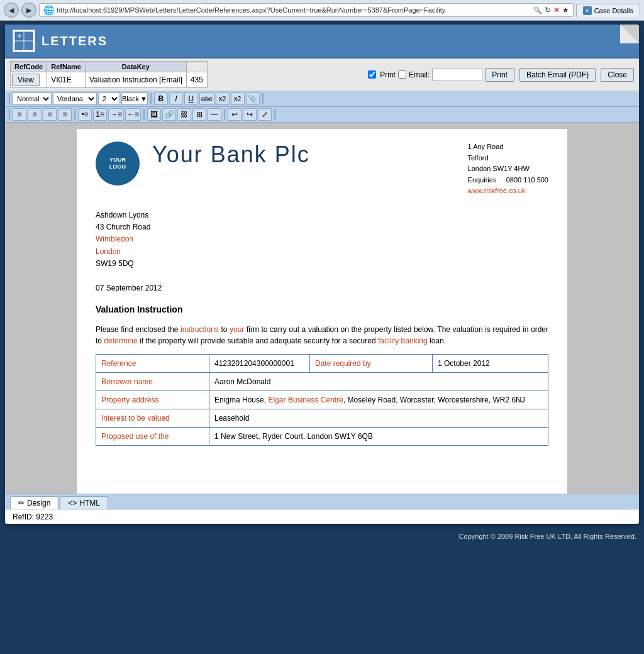 The height and width of the screenshot is (654, 644). What do you see at coordinates (39, 503) in the screenshot?
I see `design-tab-label: Design` at bounding box center [39, 503].